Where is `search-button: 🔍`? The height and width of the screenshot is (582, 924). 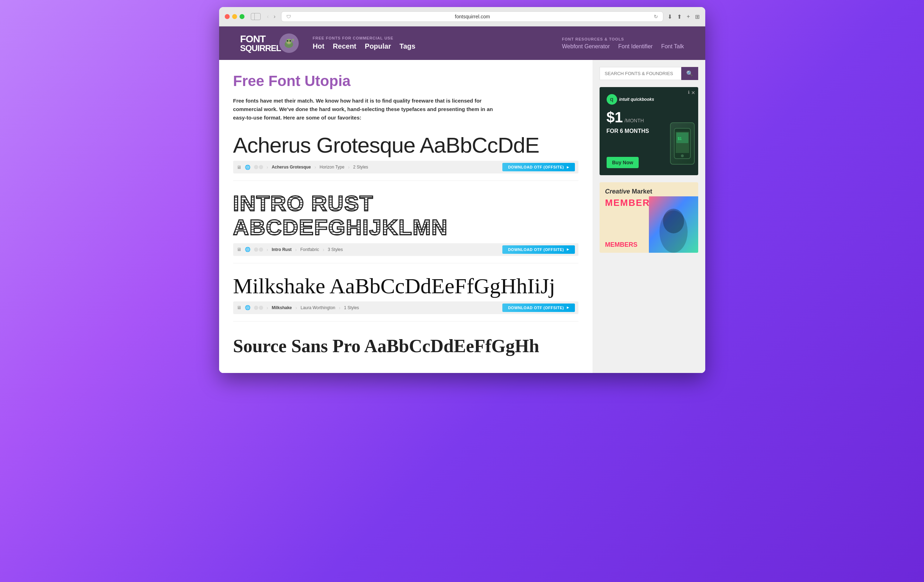 search-button: 🔍 is located at coordinates (690, 73).